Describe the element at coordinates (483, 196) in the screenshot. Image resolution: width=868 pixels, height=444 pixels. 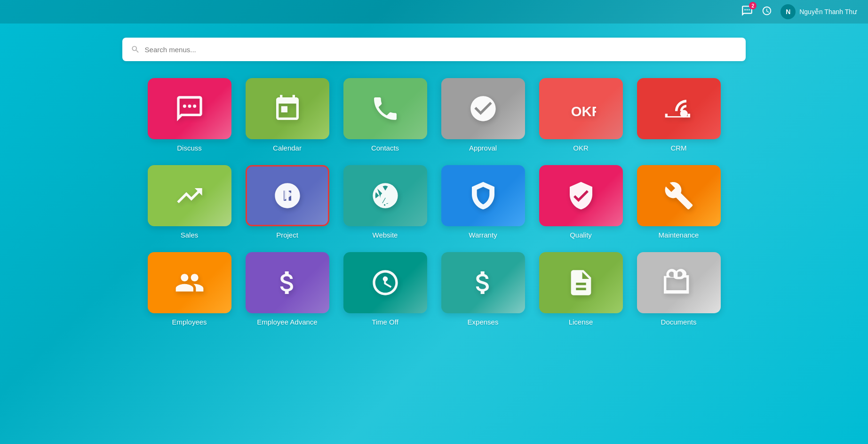
I see `app-icon-warranty` at that location.